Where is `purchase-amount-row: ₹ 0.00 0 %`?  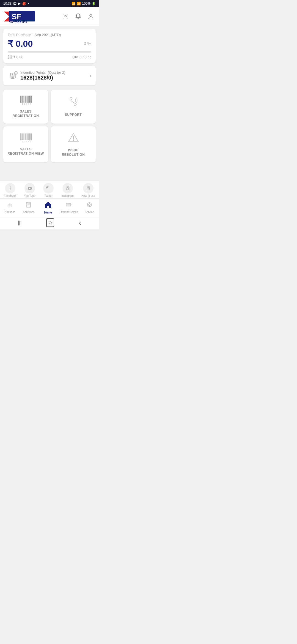 purchase-amount-row: ₹ 0.00 0 % is located at coordinates (50, 44).